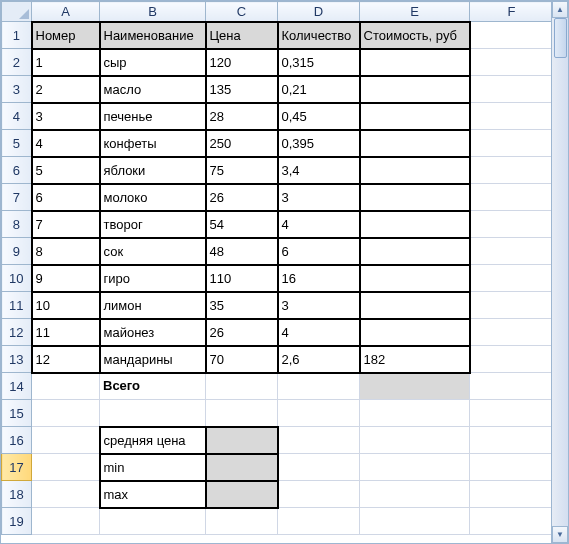 The width and height of the screenshot is (569, 544). Describe the element at coordinates (153, 494) in the screenshot. I see `cell-B18: max` at that location.